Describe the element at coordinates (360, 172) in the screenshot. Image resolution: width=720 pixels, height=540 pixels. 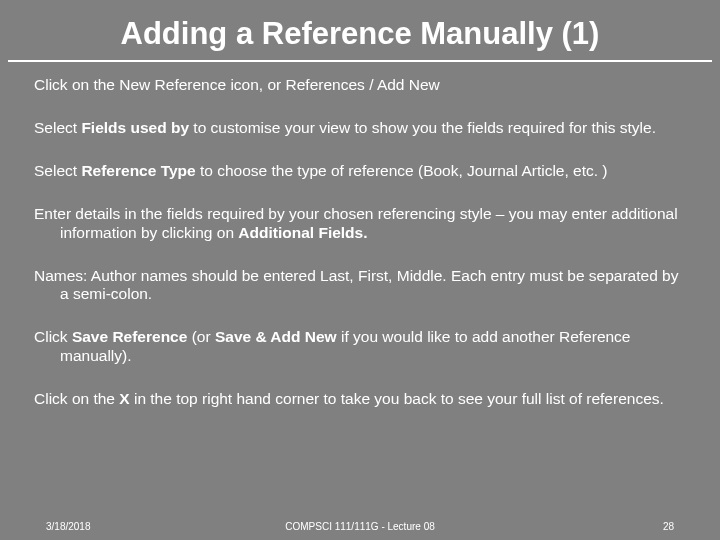
I see `paragraph-3: Select Reference Type to choose the type…` at that location.